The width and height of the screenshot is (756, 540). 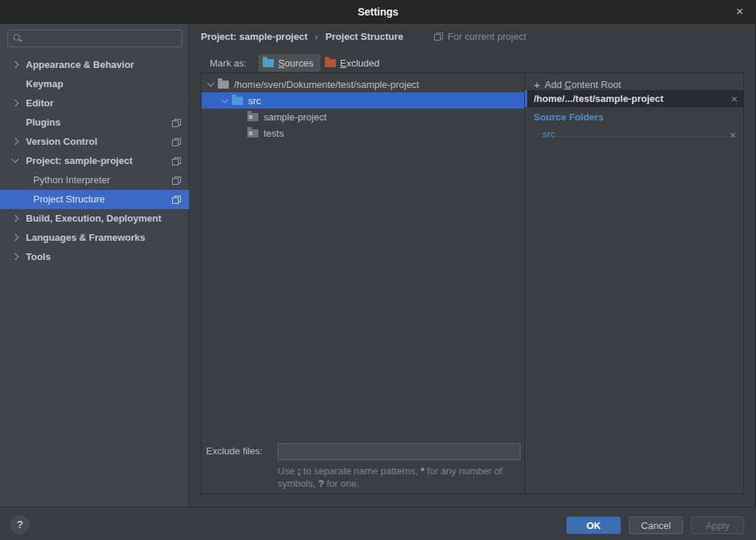 I want to click on tree-row-label: tests, so click(x=273, y=133).